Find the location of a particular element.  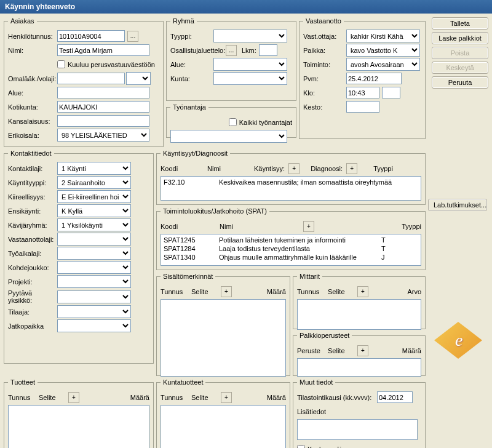

projekti-select is located at coordinates (94, 282).